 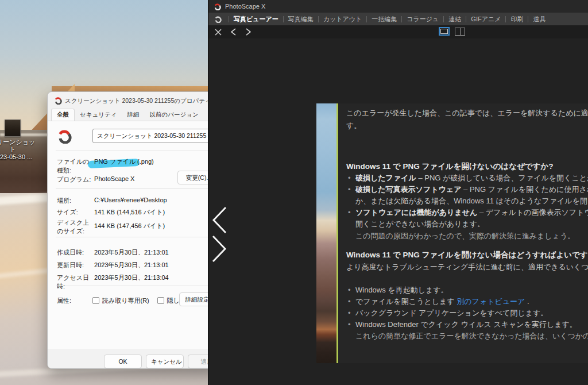 I want to click on file-type-label: ファイルの種類:, so click(x=75, y=166).